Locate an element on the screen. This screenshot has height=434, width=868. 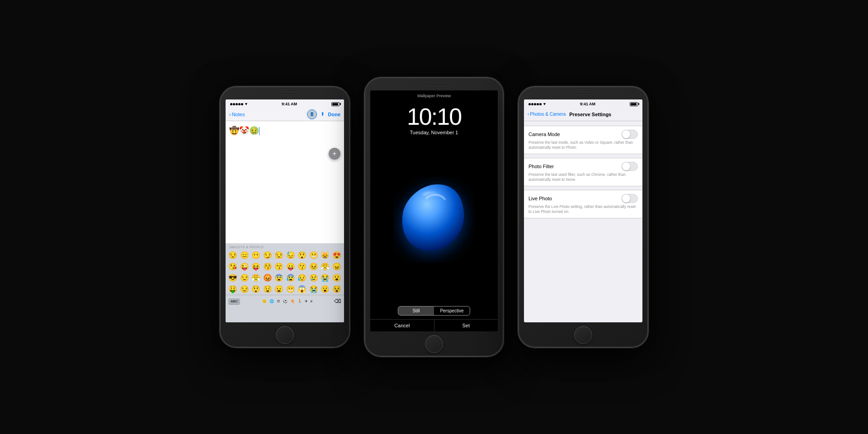
emoji-cell: 😏 is located at coordinates (268, 255).